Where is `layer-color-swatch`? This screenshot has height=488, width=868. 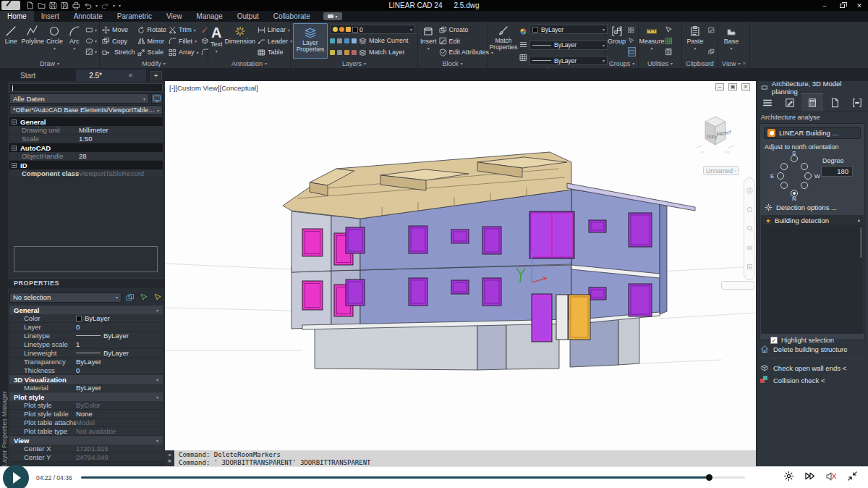 layer-color-swatch is located at coordinates (355, 30).